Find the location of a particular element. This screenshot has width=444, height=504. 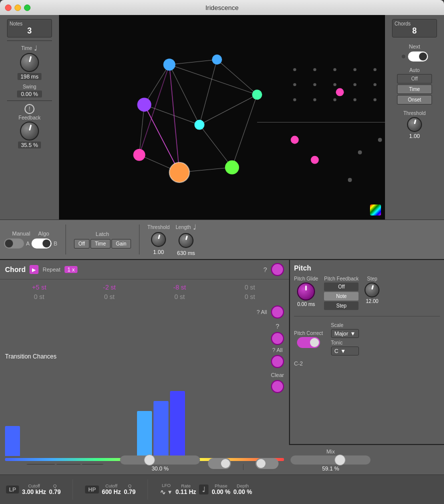

length-knob is located at coordinates (186, 240).